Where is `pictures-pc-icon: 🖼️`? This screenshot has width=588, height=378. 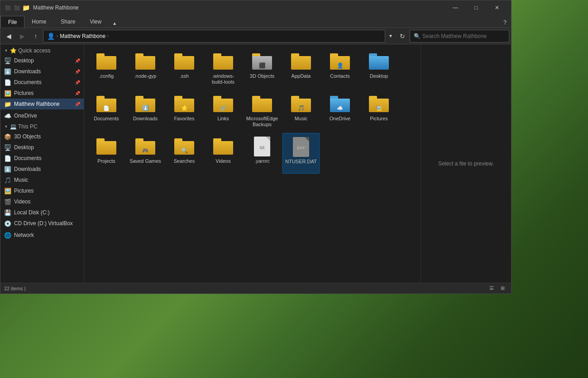 pictures-pc-icon: 🖼️ is located at coordinates (8, 191).